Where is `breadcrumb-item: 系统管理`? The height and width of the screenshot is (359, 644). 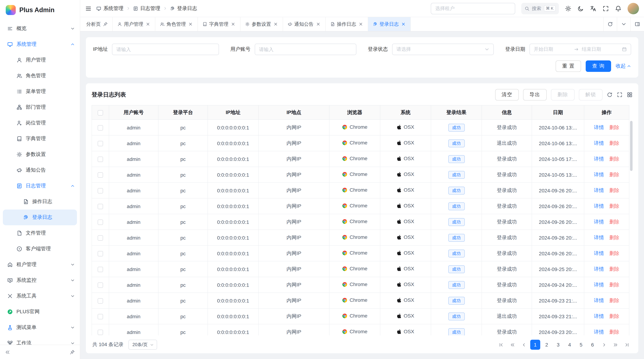 breadcrumb-item: 系统管理 is located at coordinates (110, 8).